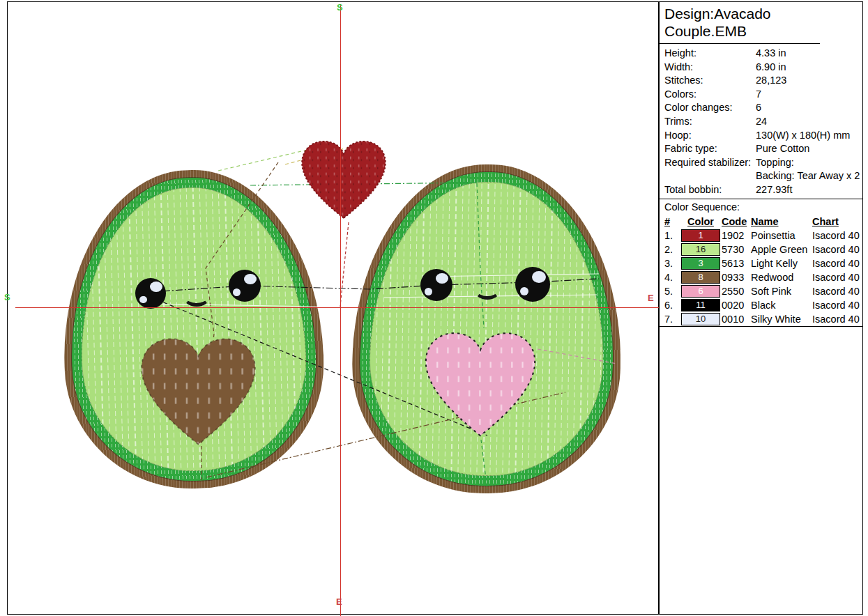  What do you see at coordinates (763, 95) in the screenshot?
I see `property-colors: Colors: 7` at bounding box center [763, 95].